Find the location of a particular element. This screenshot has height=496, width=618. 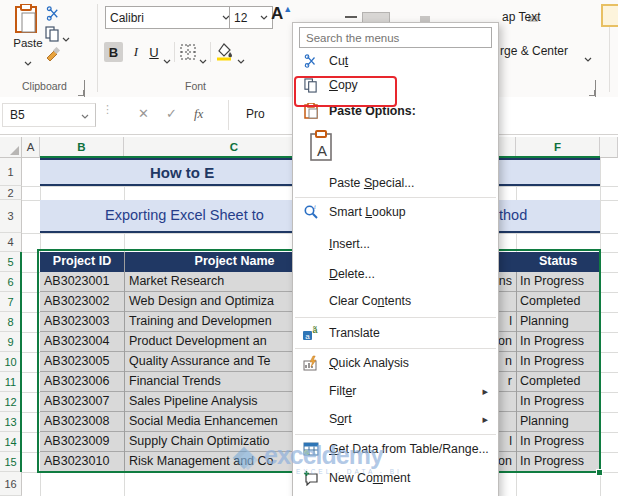

select-all-button is located at coordinates (11, 148).